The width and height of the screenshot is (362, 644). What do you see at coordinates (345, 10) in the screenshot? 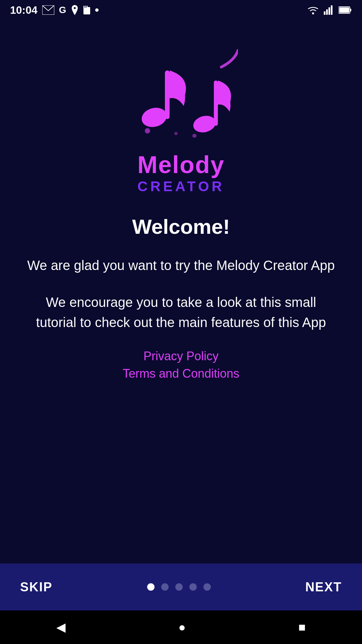
I see `battery-icon` at bounding box center [345, 10].